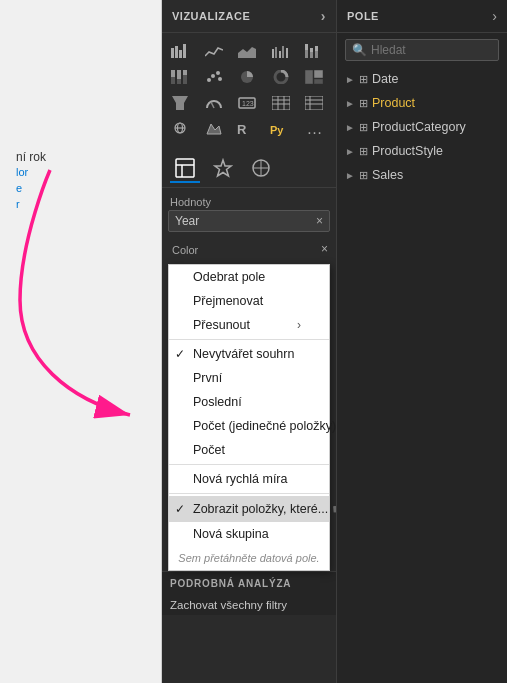 The height and width of the screenshot is (683, 507). Describe the element at coordinates (324, 249) in the screenshot. I see `color-remove-btn: ×` at that location.